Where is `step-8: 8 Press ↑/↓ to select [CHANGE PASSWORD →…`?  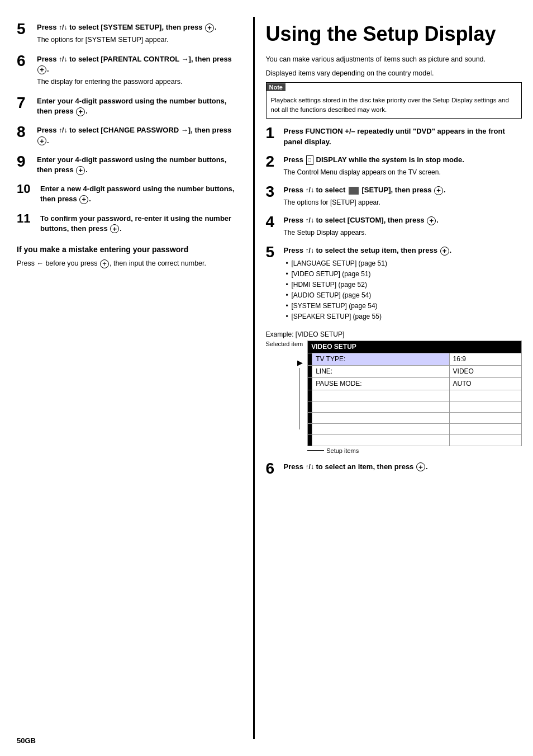 step-8: 8 Press ↑/↓ to select [CHANGE PASSWORD →… is located at coordinates (130, 135).